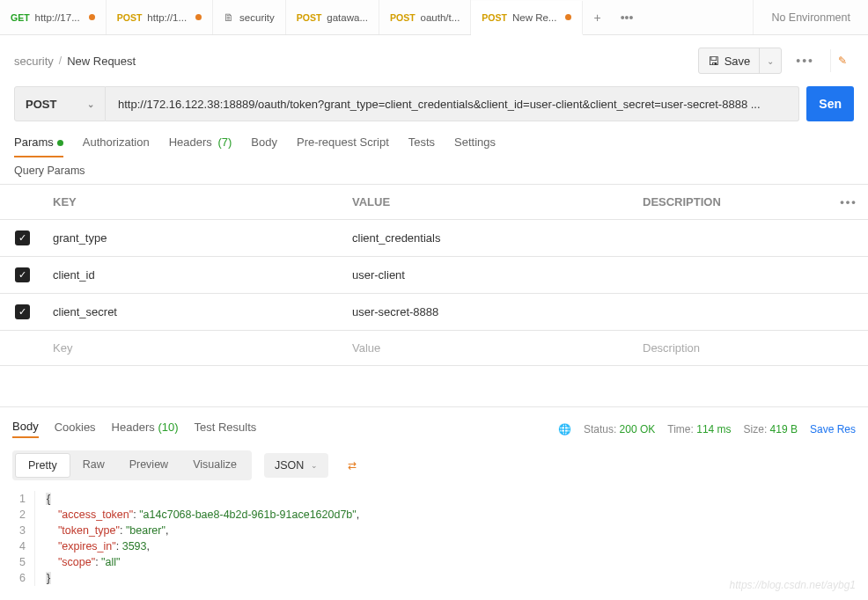  I want to click on save-response-button: Save Res, so click(833, 429).